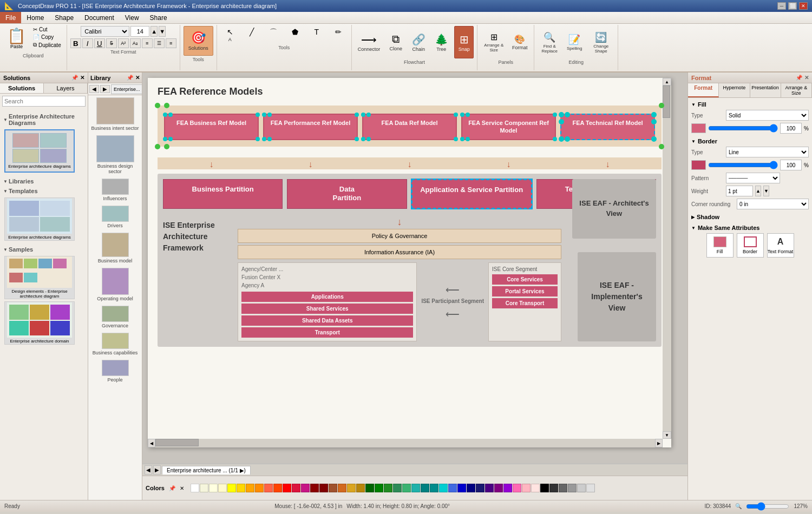 This screenshot has width=812, height=514. I want to click on menu-view: View, so click(132, 17).